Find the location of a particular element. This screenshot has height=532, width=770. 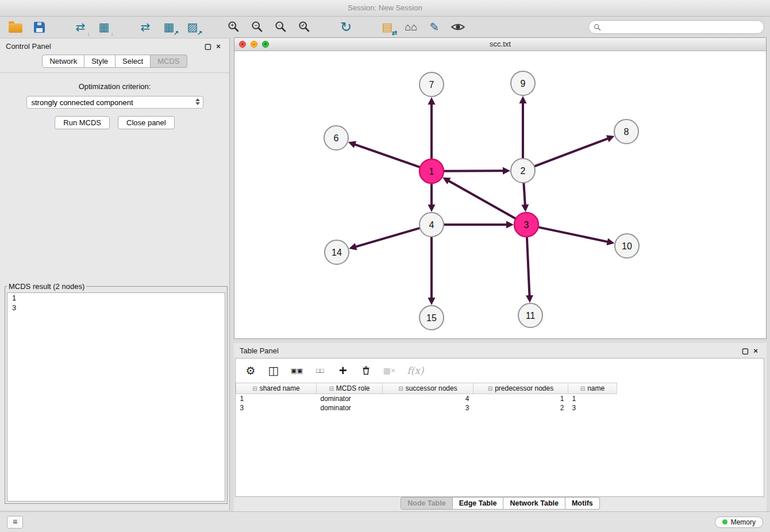

node-2: 2 is located at coordinates (523, 171).